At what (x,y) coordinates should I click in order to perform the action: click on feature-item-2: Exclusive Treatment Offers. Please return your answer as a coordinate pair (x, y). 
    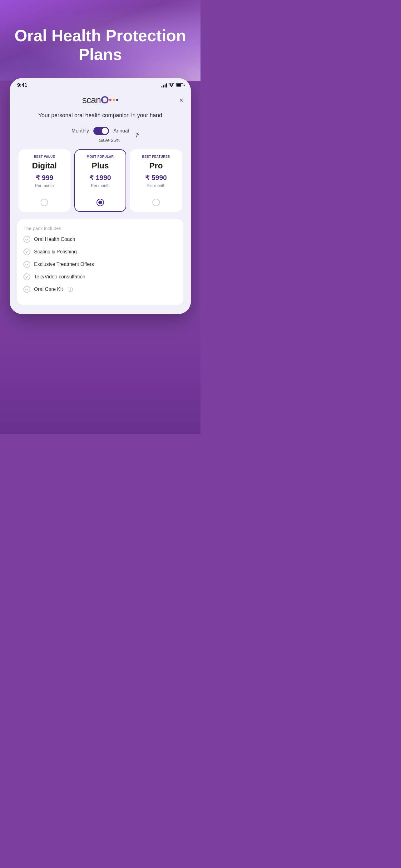
    Looking at the image, I should click on (100, 264).